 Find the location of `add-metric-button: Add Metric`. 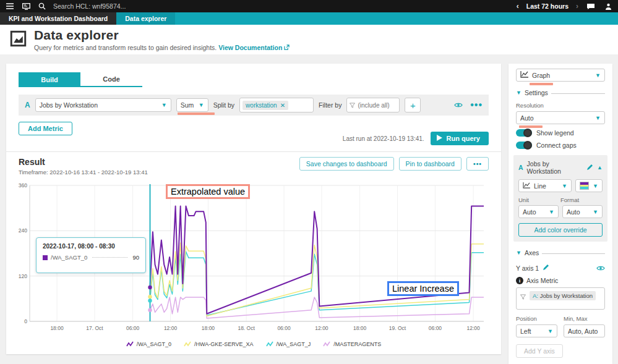

add-metric-button: Add Metric is located at coordinates (46, 129).